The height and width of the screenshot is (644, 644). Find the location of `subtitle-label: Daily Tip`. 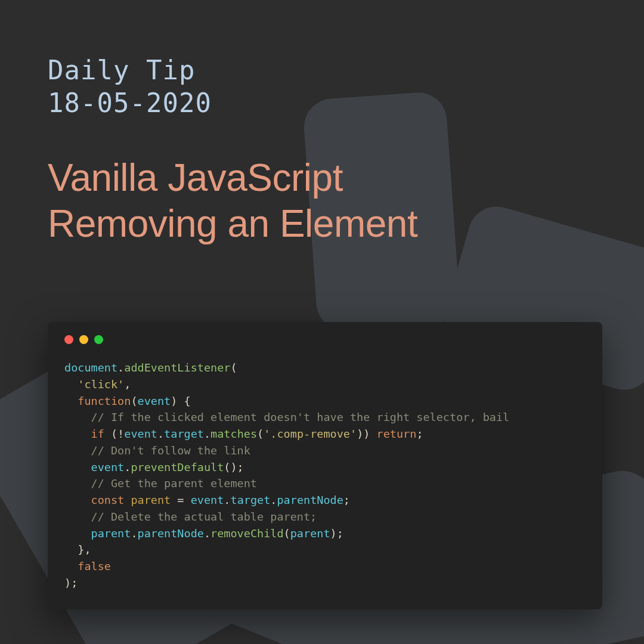

subtitle-label: Daily Tip is located at coordinates (322, 70).